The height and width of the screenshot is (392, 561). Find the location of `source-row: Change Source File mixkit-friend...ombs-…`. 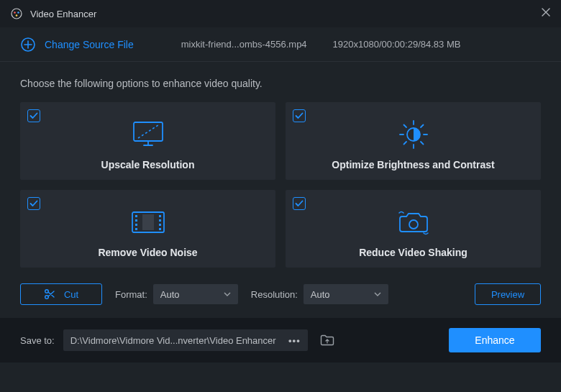

source-row: Change Source File mixkit-friend...ombs-… is located at coordinates (280, 45).